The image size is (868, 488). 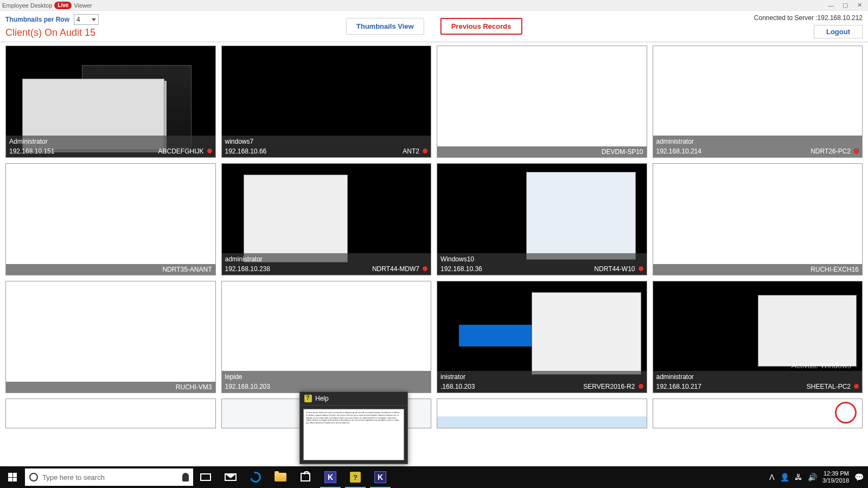 I want to click on thumbnails-view-button: Thumbnails View, so click(x=385, y=26).